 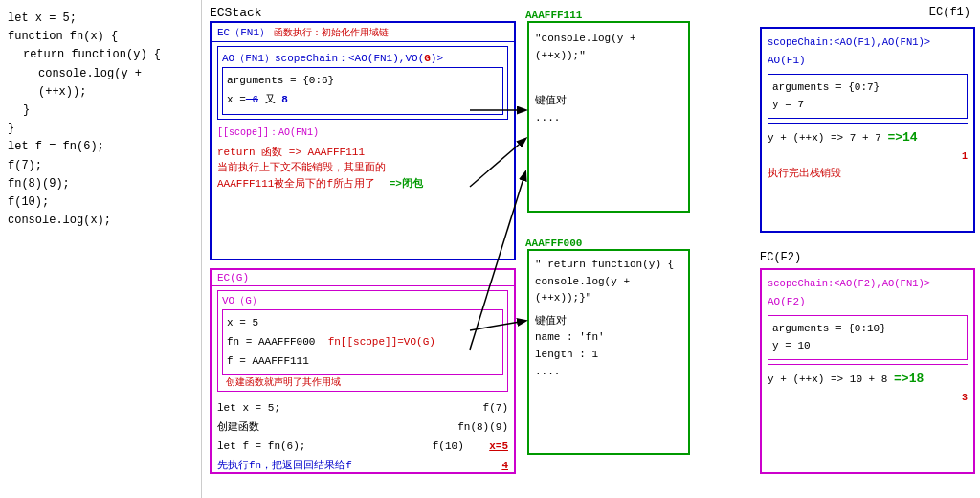 I want to click on ec-f2-y: y = 10, so click(x=867, y=347).